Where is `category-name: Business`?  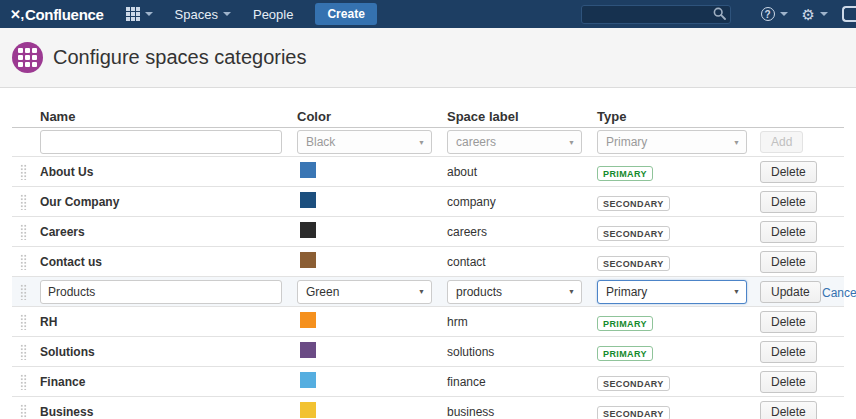
category-name: Business is located at coordinates (168, 412).